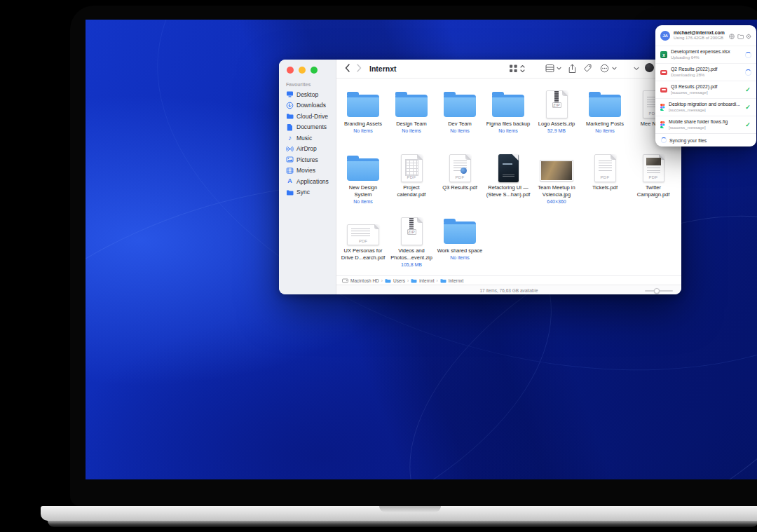 This screenshot has height=532, width=757. What do you see at coordinates (363, 178) in the screenshot?
I see `file-item: New Design SystemNo items` at bounding box center [363, 178].